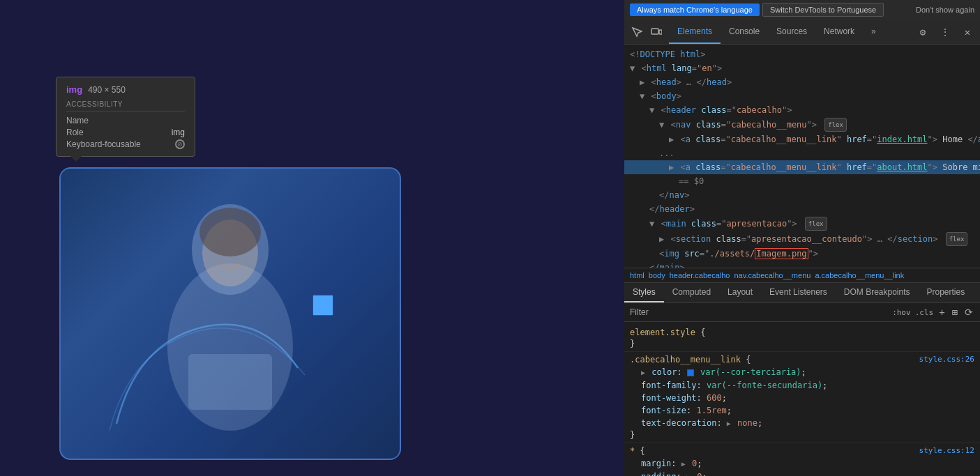  I want to click on tree-main: ▼ <main class="apresentacao"> flex, so click(802, 224).